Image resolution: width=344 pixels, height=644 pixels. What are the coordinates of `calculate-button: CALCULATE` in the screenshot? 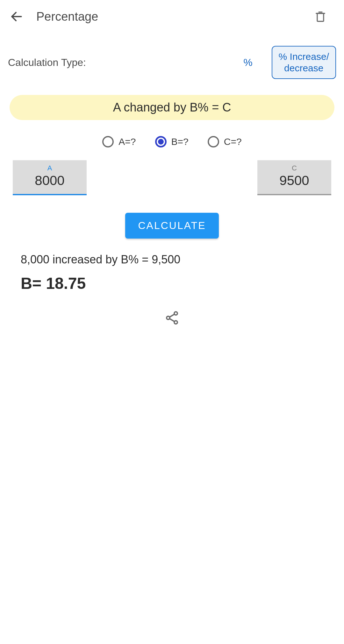 It's located at (172, 225).